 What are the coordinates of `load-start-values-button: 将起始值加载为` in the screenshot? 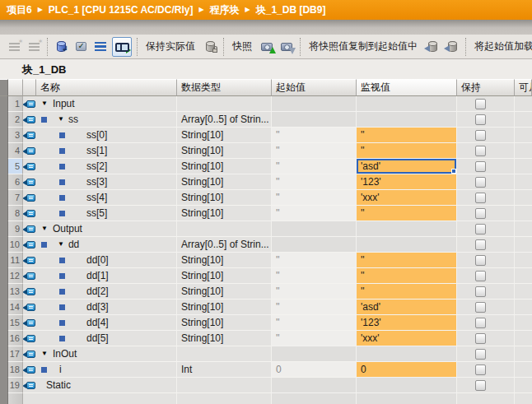 It's located at (501, 46).